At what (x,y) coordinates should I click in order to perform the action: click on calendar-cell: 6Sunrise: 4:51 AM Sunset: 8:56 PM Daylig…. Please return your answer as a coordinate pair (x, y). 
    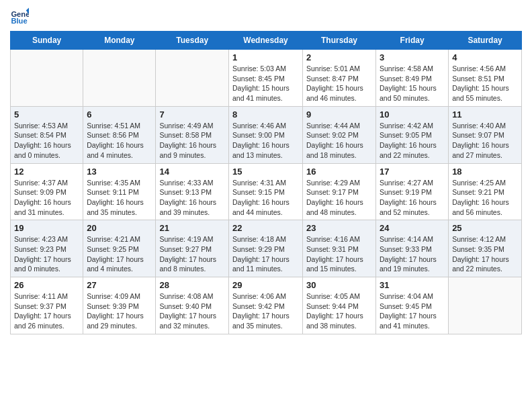
    Looking at the image, I should click on (120, 134).